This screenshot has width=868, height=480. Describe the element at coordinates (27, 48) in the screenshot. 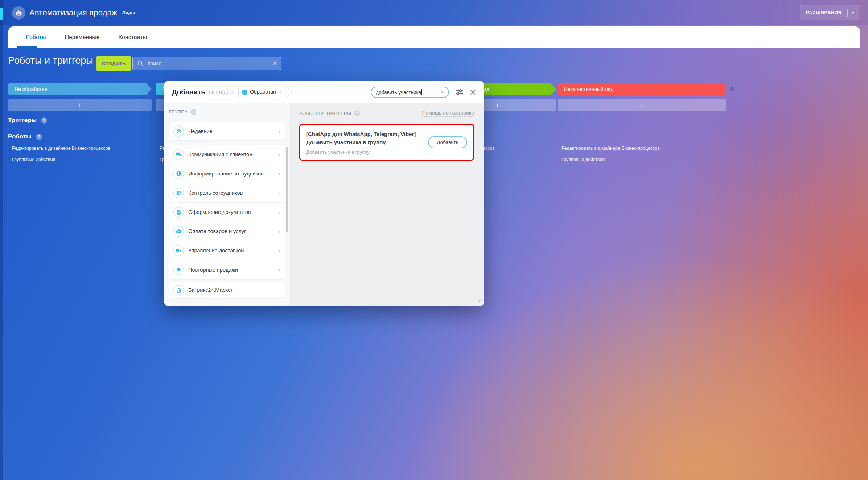

I see `active-tab-underline` at that location.